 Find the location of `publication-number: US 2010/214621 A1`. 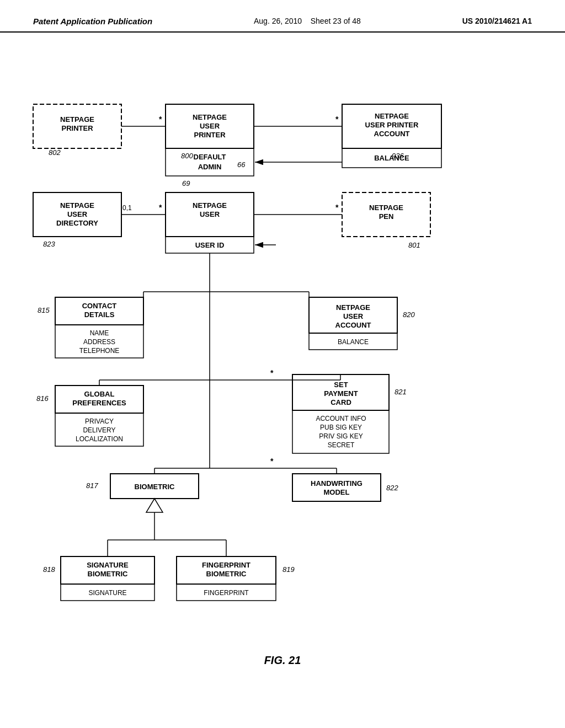

publication-number: US 2010/214621 A1 is located at coordinates (497, 21).